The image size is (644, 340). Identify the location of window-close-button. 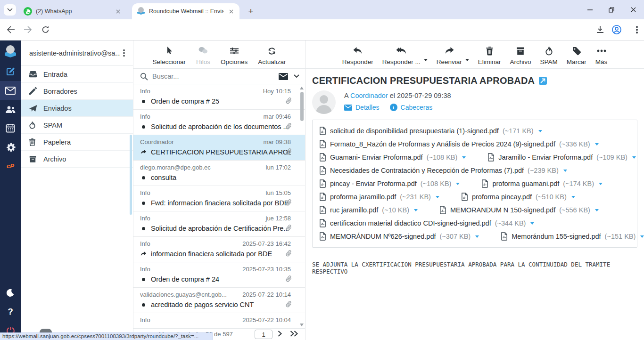
(633, 9).